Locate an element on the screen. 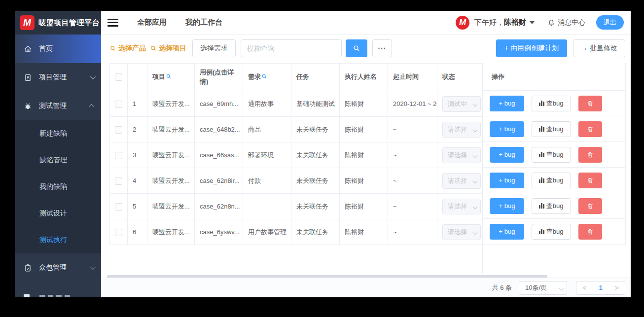 The width and height of the screenshot is (644, 317). tab-all-apps: 全部应用 is located at coordinates (152, 23).